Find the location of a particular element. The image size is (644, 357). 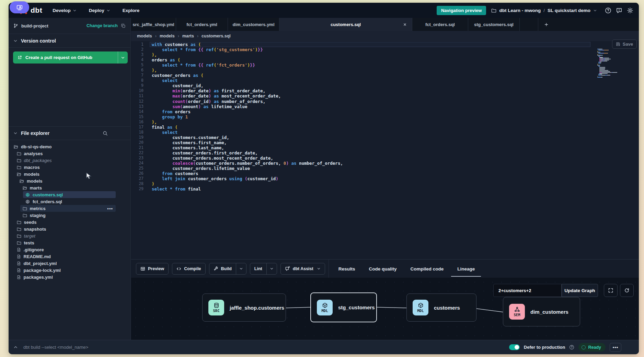

code-line: 21 customers.last_name, is located at coordinates (385, 148).